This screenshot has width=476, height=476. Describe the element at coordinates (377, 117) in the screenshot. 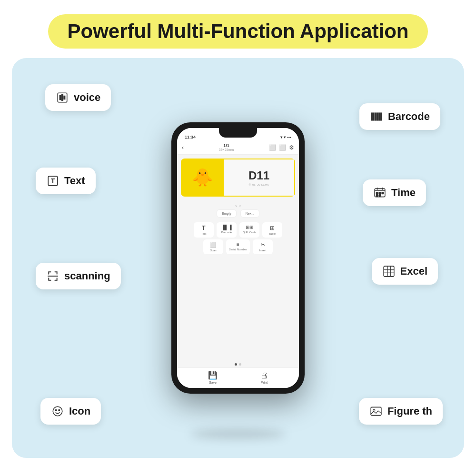

I see `barcode-icon` at that location.